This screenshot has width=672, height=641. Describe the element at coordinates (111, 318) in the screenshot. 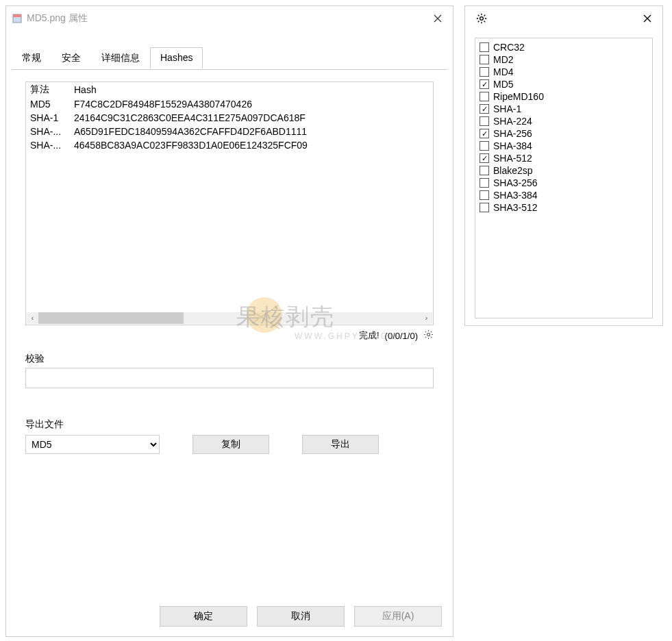

I see `scroll-thumb` at that location.